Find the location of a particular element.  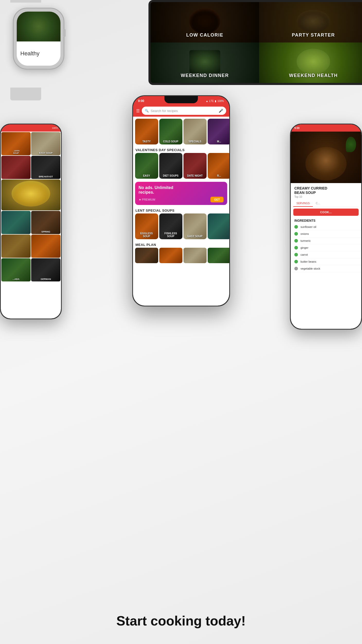

val-card-r: R... is located at coordinates (218, 166).